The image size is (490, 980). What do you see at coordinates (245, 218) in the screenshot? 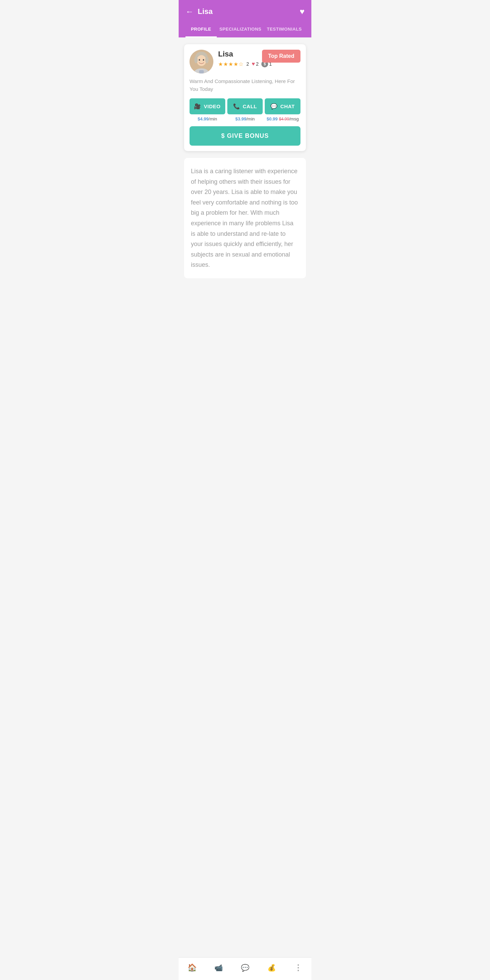
I see `bio-section: Lisa is a caring listener with experienc…` at bounding box center [245, 218].